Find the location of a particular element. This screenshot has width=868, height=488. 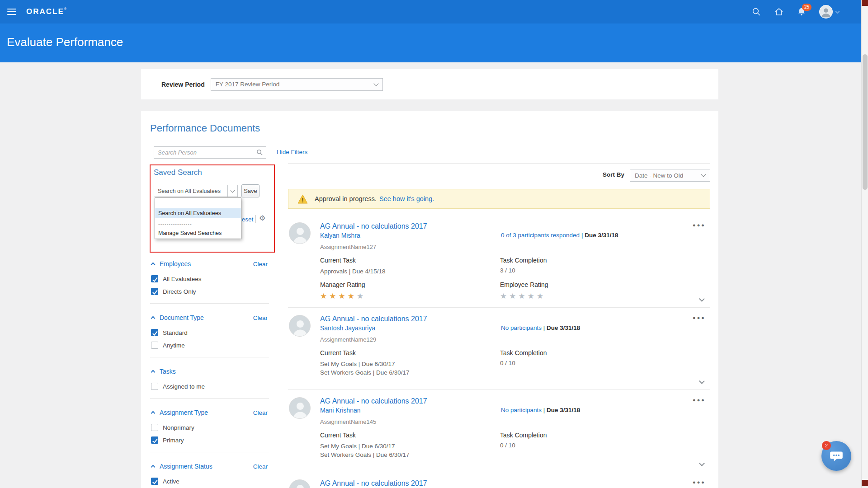

warning-icon is located at coordinates (303, 199).